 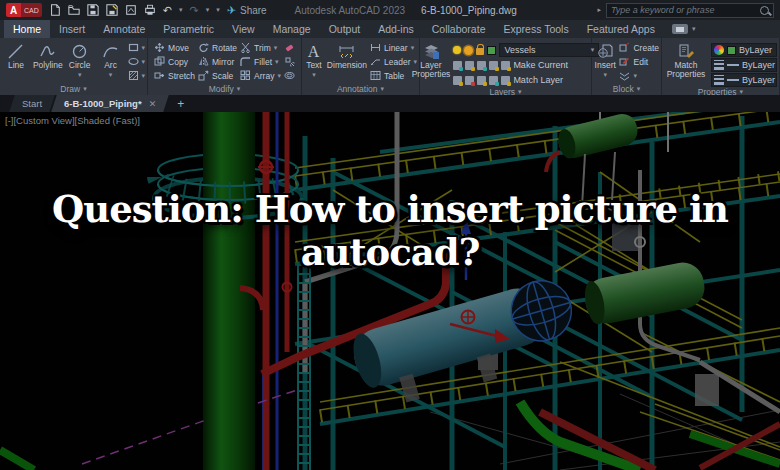 What do you see at coordinates (277, 62) in the screenshot?
I see `fillet-caret-icon: ▾` at bounding box center [277, 62].